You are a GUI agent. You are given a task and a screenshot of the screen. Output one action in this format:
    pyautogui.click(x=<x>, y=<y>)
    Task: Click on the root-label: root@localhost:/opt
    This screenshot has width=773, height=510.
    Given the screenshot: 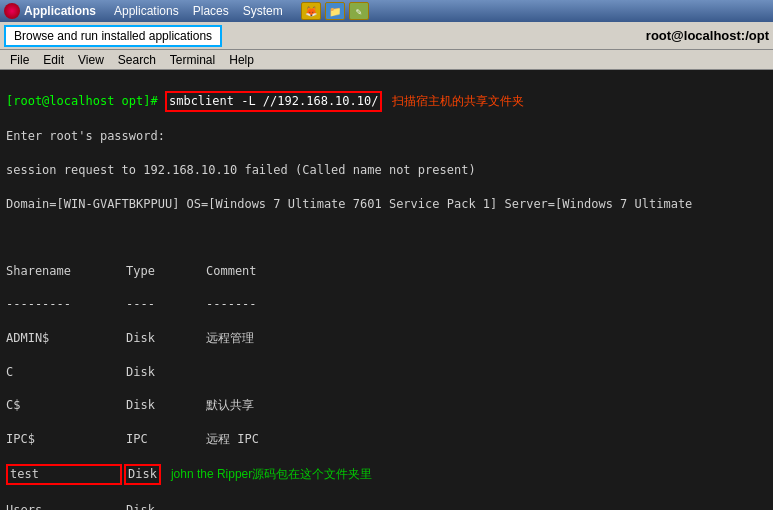 What is the action you would take?
    pyautogui.click(x=708, y=36)
    